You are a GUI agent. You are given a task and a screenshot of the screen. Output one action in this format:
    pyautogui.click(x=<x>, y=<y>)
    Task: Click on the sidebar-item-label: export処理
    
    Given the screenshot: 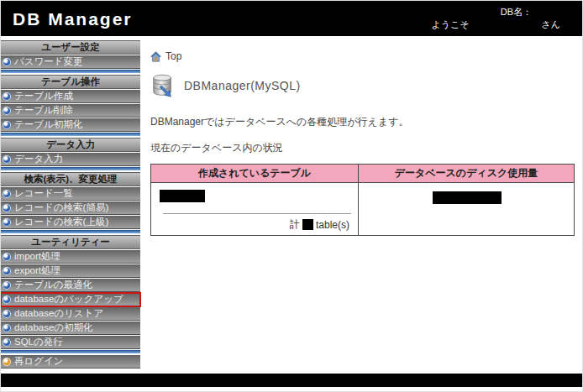 What is the action you would take?
    pyautogui.click(x=37, y=270)
    